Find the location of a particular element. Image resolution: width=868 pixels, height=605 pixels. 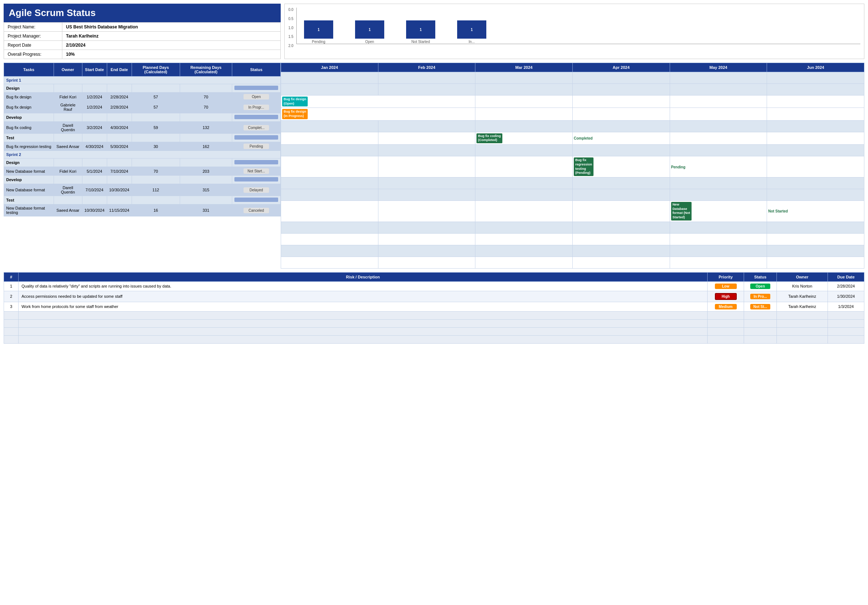

gantt-cell: Bug fix regression testing (Pending) is located at coordinates (621, 167).